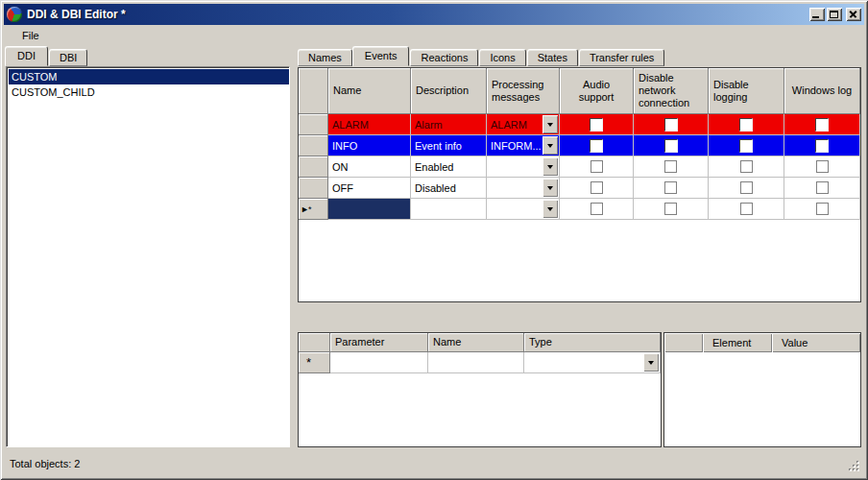 Image resolution: width=868 pixels, height=480 pixels. I want to click on column-header-disable-network: Disable network connection, so click(671, 91).